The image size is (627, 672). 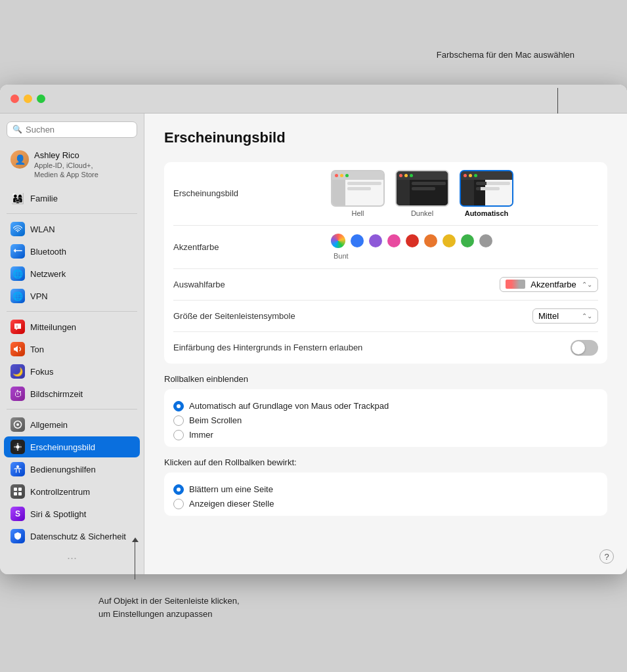 What do you see at coordinates (386, 504) in the screenshot?
I see `radio-anzeigen: Anzeigen dieser Stelle` at bounding box center [386, 504].